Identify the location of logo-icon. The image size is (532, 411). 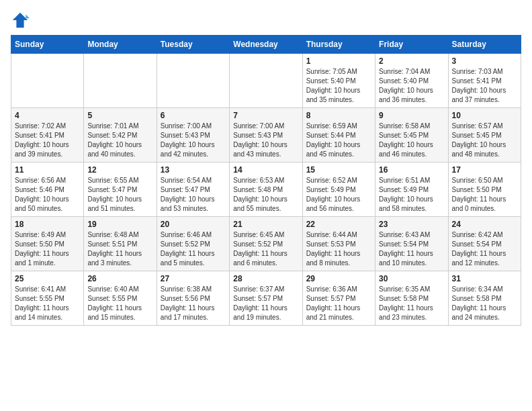
(20, 20).